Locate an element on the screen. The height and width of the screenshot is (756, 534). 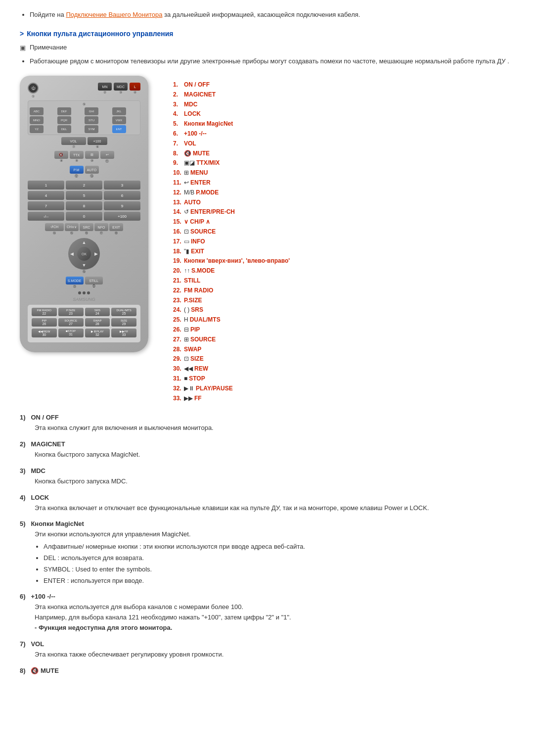
key-ghi: GHI is located at coordinates (91, 111).